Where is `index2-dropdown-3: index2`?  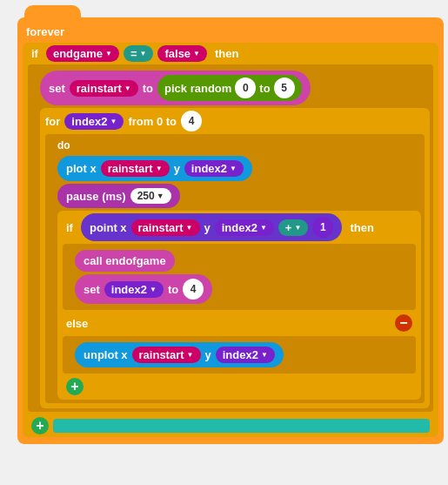 index2-dropdown-3: index2 is located at coordinates (244, 228).